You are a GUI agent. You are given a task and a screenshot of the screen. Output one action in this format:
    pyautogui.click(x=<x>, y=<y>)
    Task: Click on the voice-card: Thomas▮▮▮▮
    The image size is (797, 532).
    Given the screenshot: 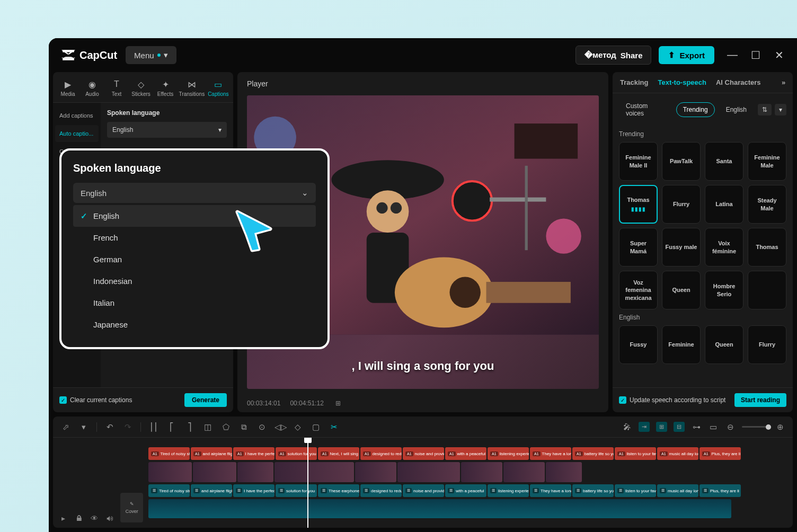 What is the action you would take?
    pyautogui.click(x=638, y=205)
    